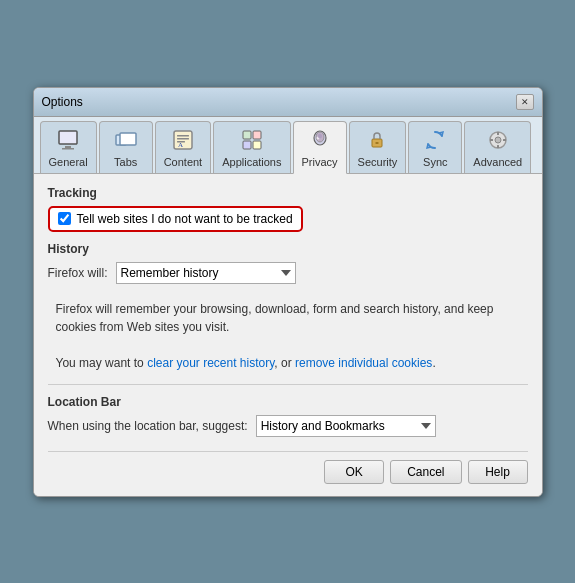  Describe the element at coordinates (126, 147) in the screenshot. I see `tab-tabs: Tabs` at that location.